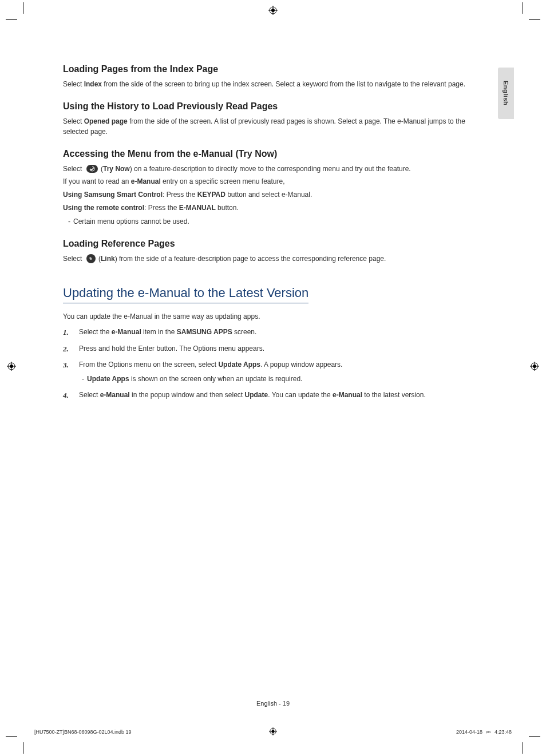  Describe the element at coordinates (269, 332) in the screenshot. I see `list-item: Select the e-Manual item in the SAMSUNG …` at that location.